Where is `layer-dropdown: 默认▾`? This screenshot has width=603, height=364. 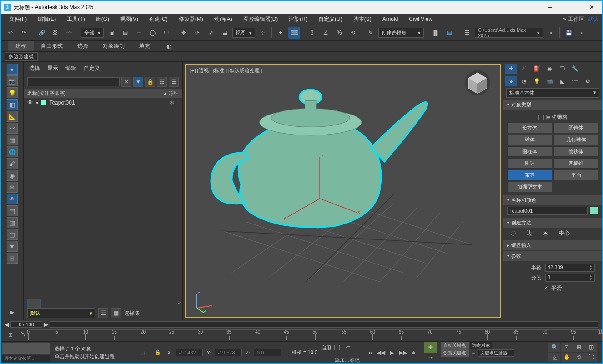
layer-dropdown: 默认▾ is located at coordinates (61, 313).